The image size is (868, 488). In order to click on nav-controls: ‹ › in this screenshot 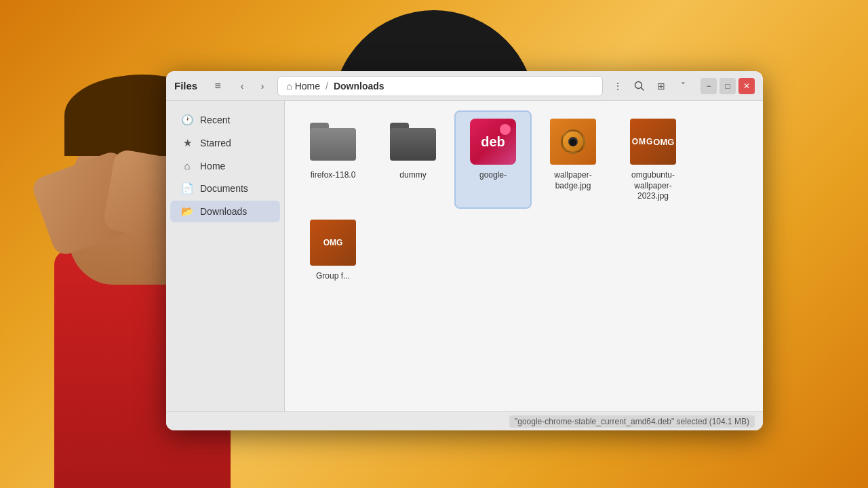, I will do `click(252, 86)`.